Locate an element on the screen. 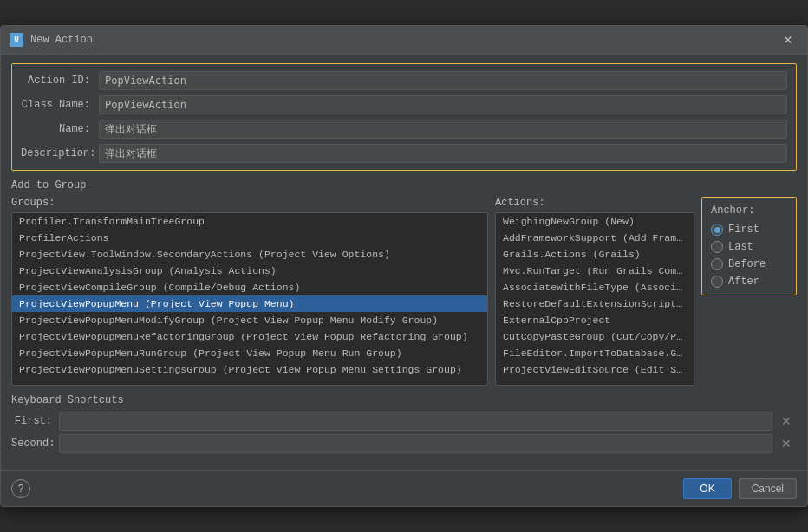 The width and height of the screenshot is (808, 532). name-label: Name: is located at coordinates (60, 129).